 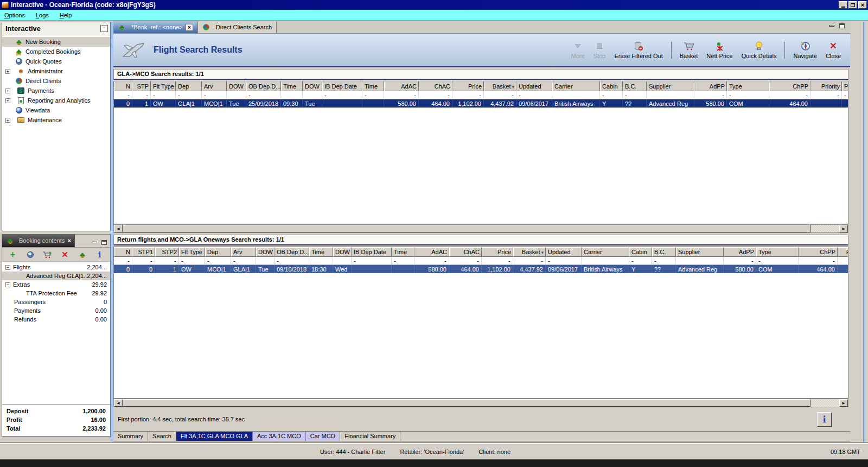 What do you see at coordinates (39, 241) in the screenshot?
I see `booking-contents-tab: ♣ Booking contents ×` at bounding box center [39, 241].